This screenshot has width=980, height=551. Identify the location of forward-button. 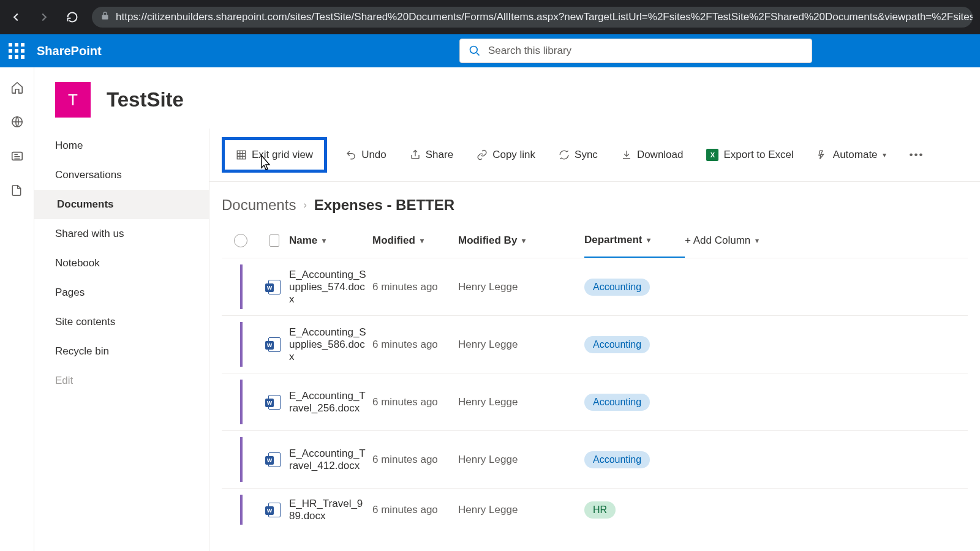
(44, 17).